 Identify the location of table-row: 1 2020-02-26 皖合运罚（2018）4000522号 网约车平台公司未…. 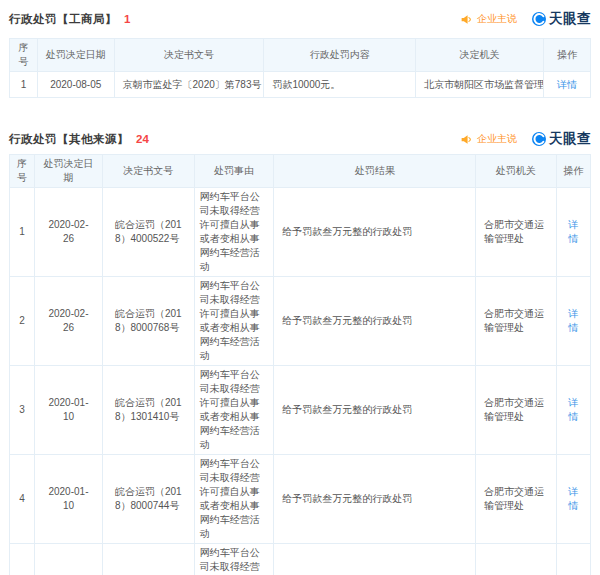
(300, 232).